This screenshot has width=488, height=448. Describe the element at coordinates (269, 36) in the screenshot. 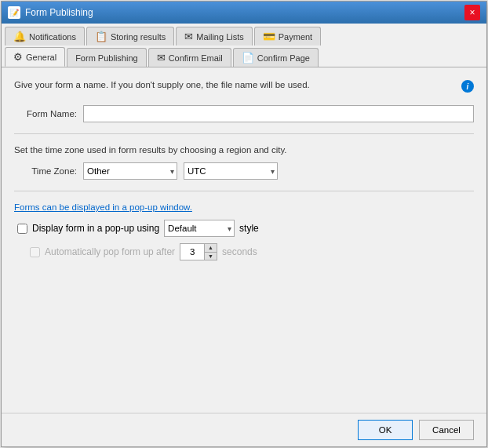

I see `payment-icon: 💳` at that location.